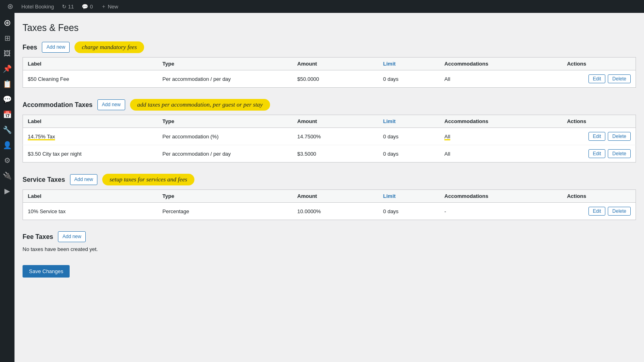  I want to click on svc-col-type: Type, so click(225, 196).